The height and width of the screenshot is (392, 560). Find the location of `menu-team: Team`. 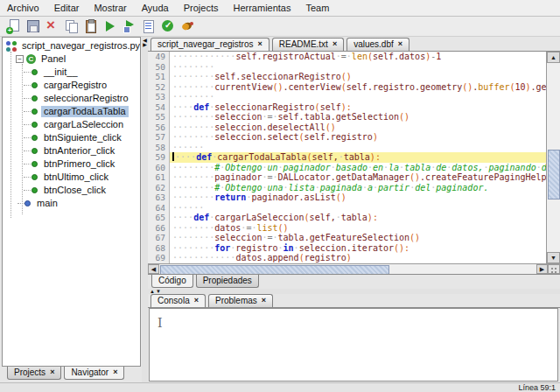

menu-team: Team is located at coordinates (318, 8).